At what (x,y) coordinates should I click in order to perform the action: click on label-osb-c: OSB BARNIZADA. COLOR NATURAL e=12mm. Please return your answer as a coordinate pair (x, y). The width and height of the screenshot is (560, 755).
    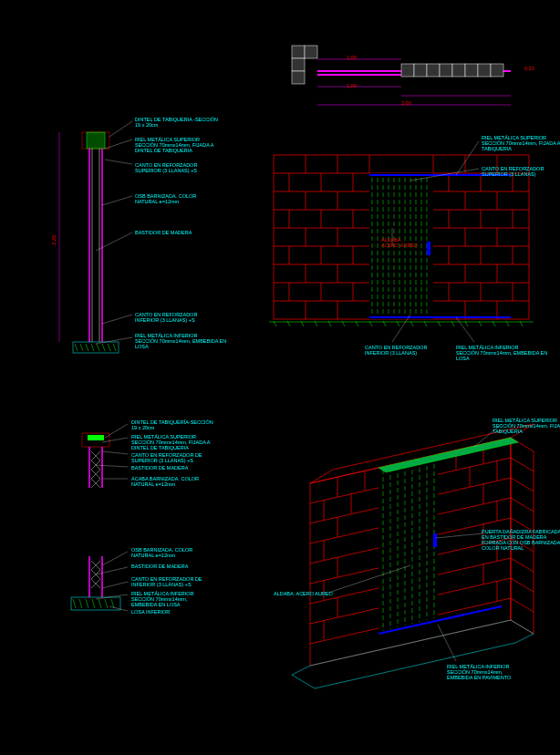
    Looking at the image, I should click on (162, 553).